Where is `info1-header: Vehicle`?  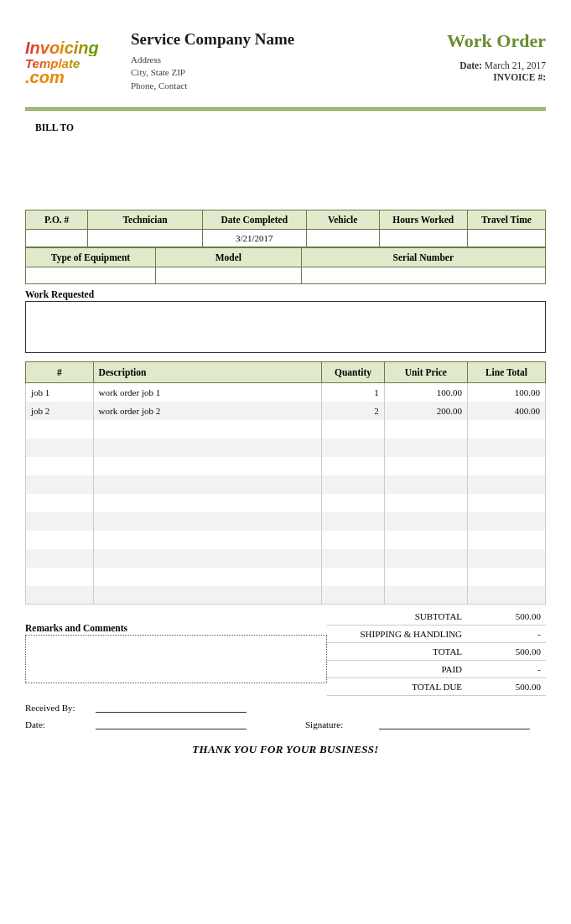
info1-header: Vehicle is located at coordinates (342, 220).